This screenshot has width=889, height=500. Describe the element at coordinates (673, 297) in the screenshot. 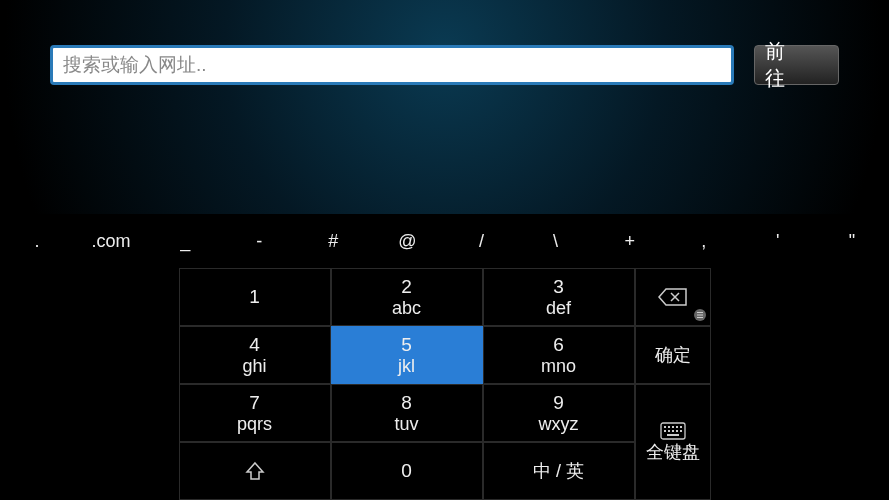

I see `backspace-key` at that location.